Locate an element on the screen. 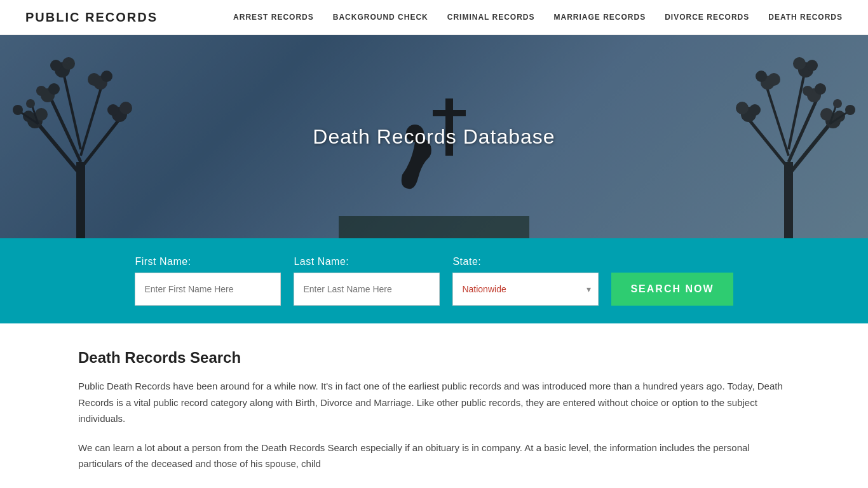 This screenshot has width=868, height=488. content-paragraph-1: Public Death Records have been around fo… is located at coordinates (434, 403).